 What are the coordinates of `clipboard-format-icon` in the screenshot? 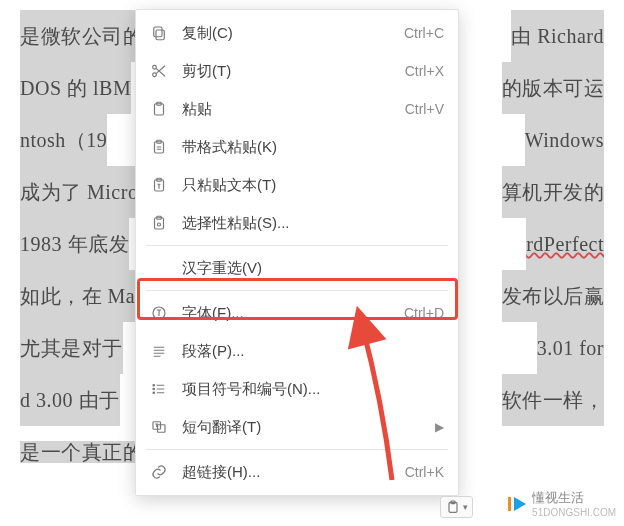 It's located at (159, 147).